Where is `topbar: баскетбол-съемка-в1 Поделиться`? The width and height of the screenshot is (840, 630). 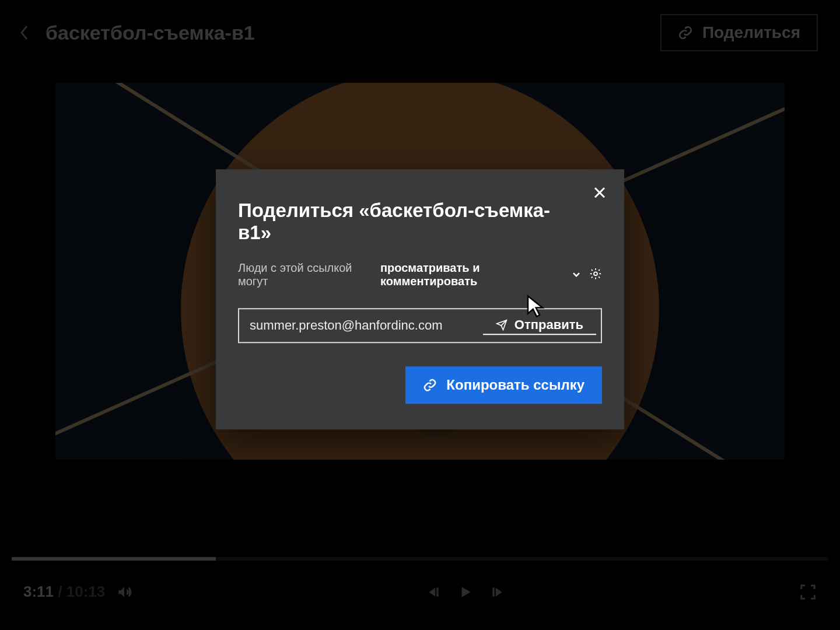
topbar: баскетбол-съемка-в1 Поделиться is located at coordinates (420, 33).